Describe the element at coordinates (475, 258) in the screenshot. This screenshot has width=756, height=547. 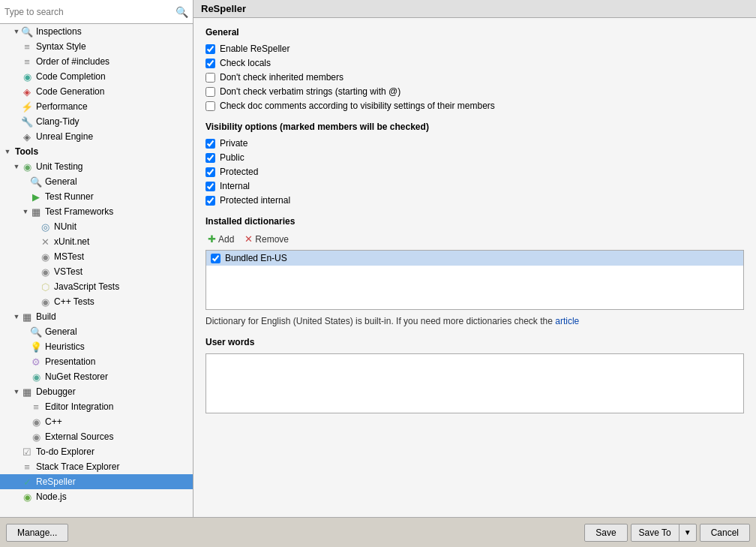
I see `dict-entry: Bundled En-US` at that location.